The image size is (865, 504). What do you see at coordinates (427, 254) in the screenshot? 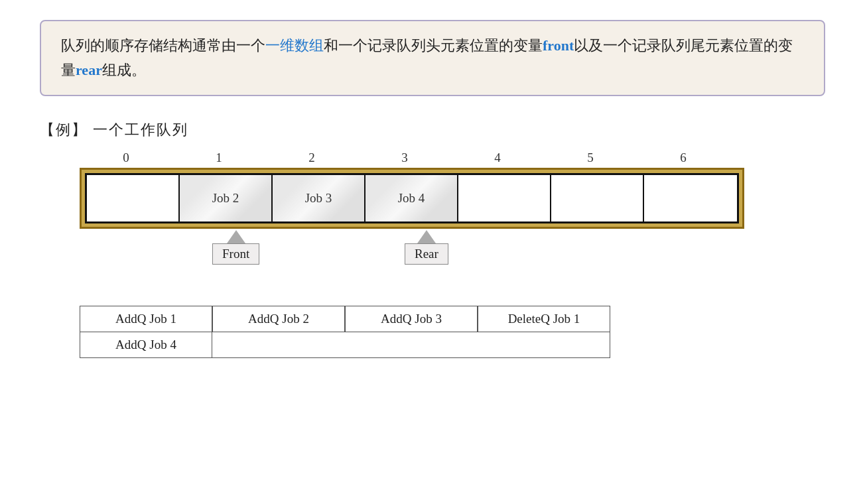
I see `rear-label-box: Rear` at bounding box center [427, 254].